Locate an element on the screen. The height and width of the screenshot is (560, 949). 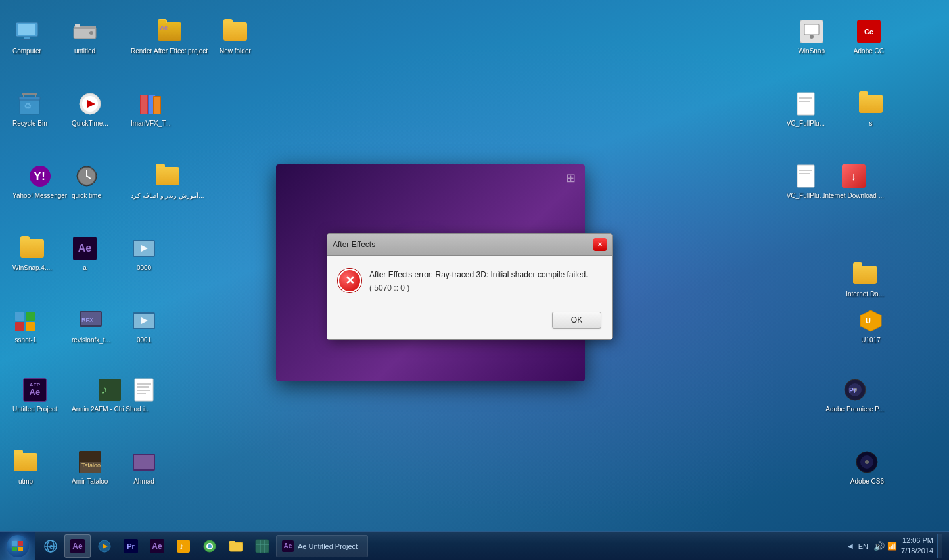
taskbar-item-media is located at coordinates (104, 546).